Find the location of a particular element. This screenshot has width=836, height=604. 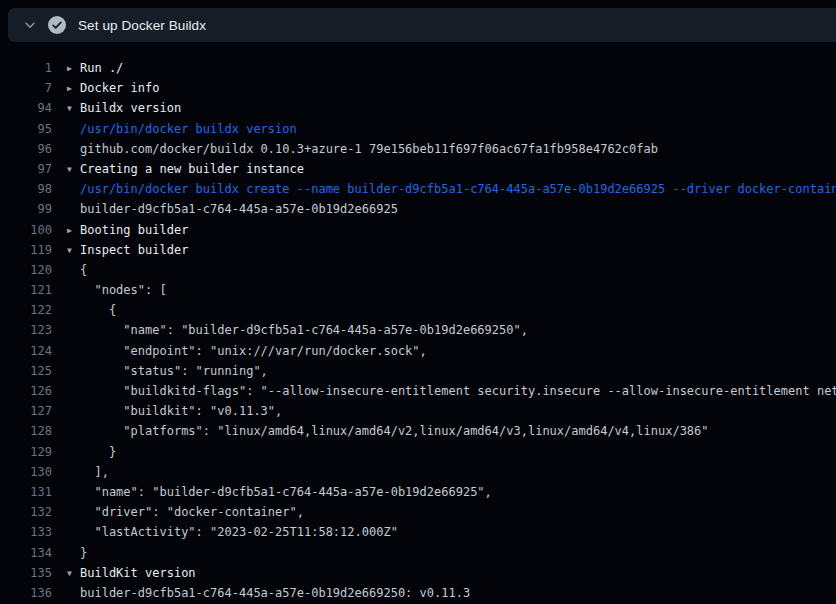

line-number: 122 is located at coordinates (26, 310).